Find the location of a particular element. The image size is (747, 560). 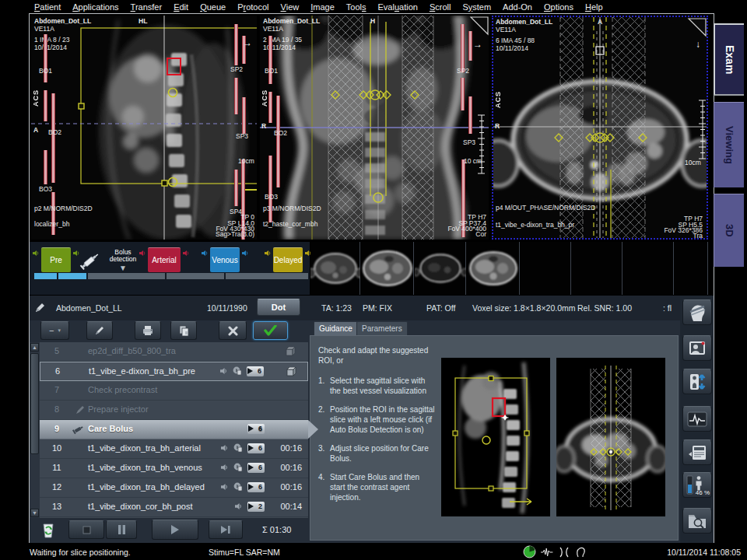

scroll-down-button: ▼ is located at coordinates (34, 513).